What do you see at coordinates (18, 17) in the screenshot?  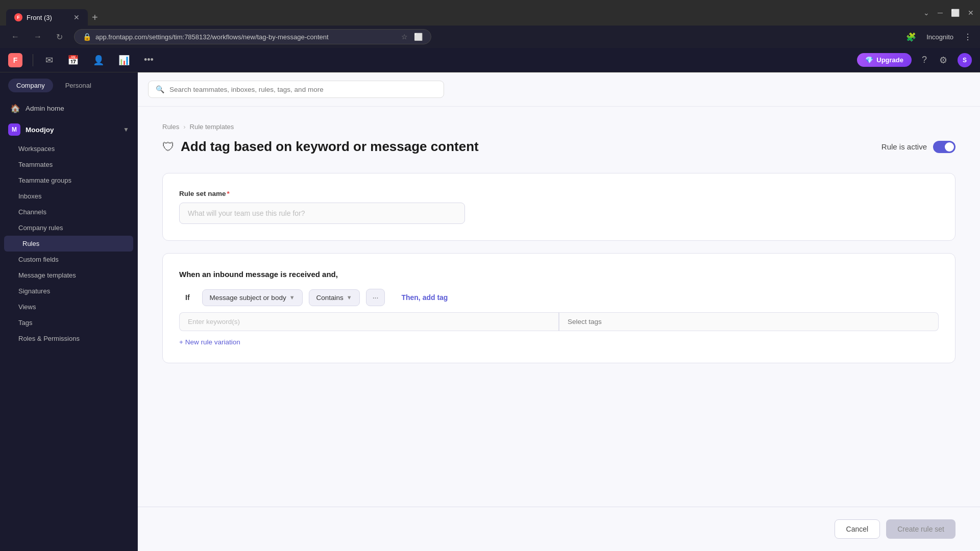 I see `tab-favicon: F` at bounding box center [18, 17].